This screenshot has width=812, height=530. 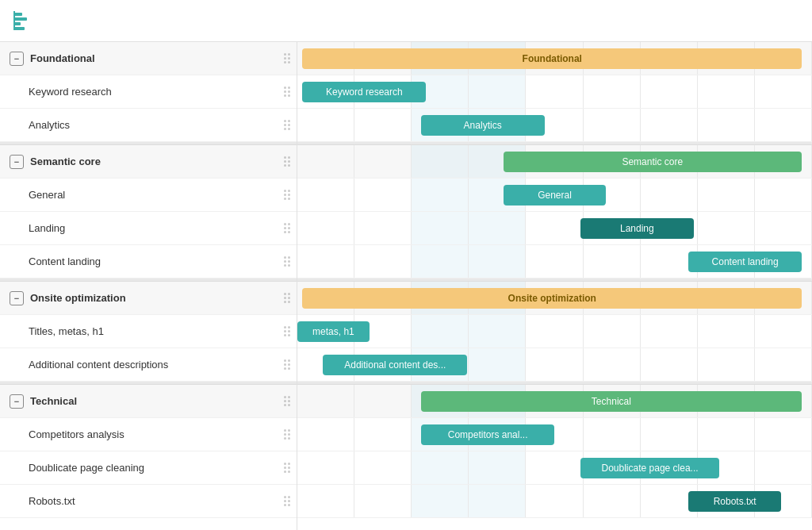 I want to click on sidebar-row-keyword-research: Keyword research, so click(x=148, y=92).